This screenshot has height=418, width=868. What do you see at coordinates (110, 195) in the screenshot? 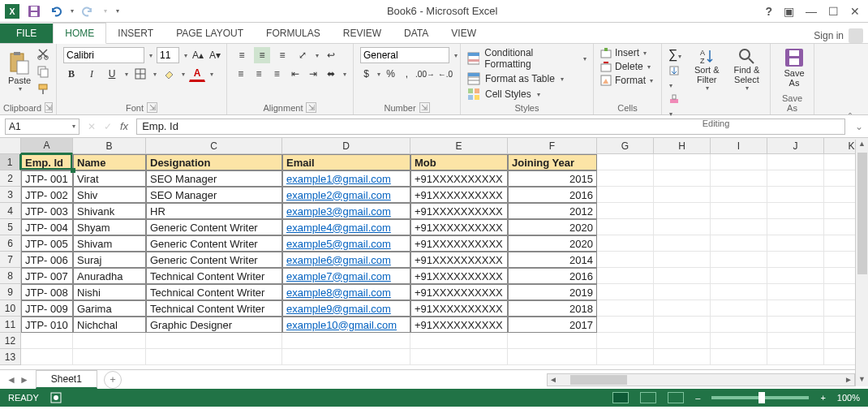
I see `cell: Shiv` at bounding box center [110, 195].